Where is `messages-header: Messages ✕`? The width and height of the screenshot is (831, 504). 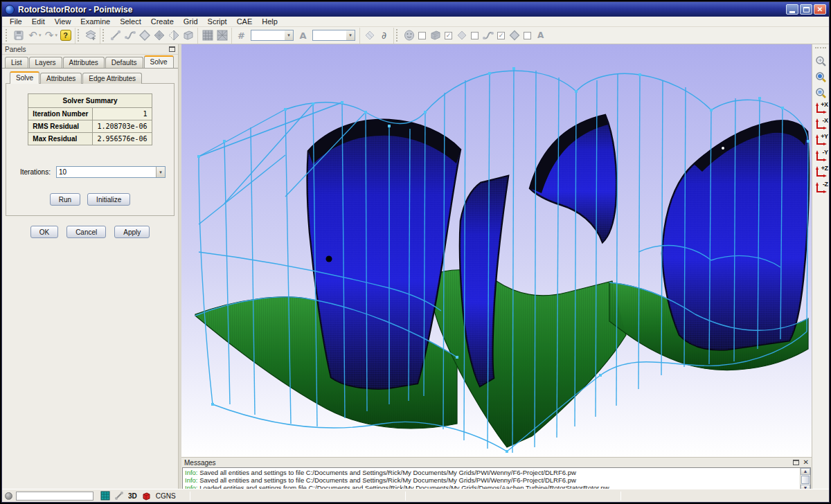 messages-header: Messages ✕ is located at coordinates (497, 462).